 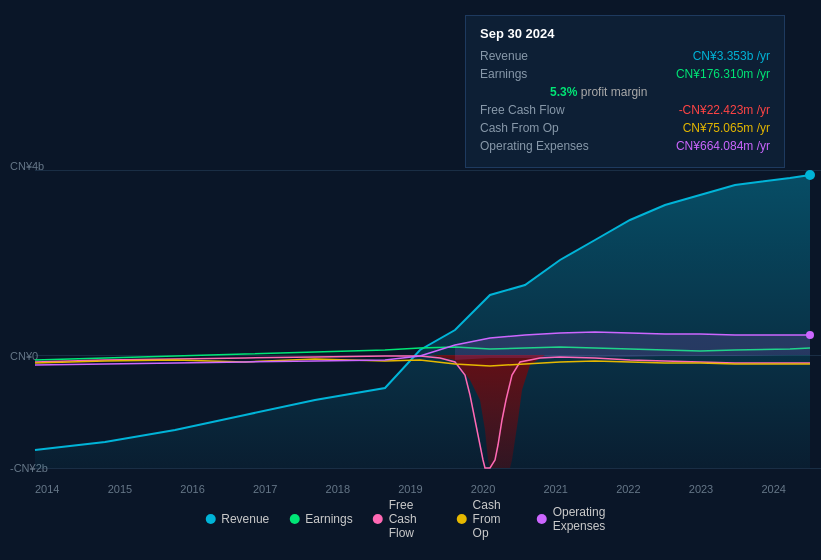 I want to click on legend-dot-revenue, so click(x=210, y=519).